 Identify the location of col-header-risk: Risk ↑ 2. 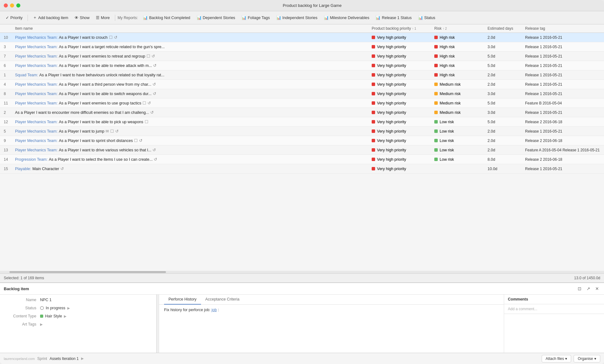
(458, 28).